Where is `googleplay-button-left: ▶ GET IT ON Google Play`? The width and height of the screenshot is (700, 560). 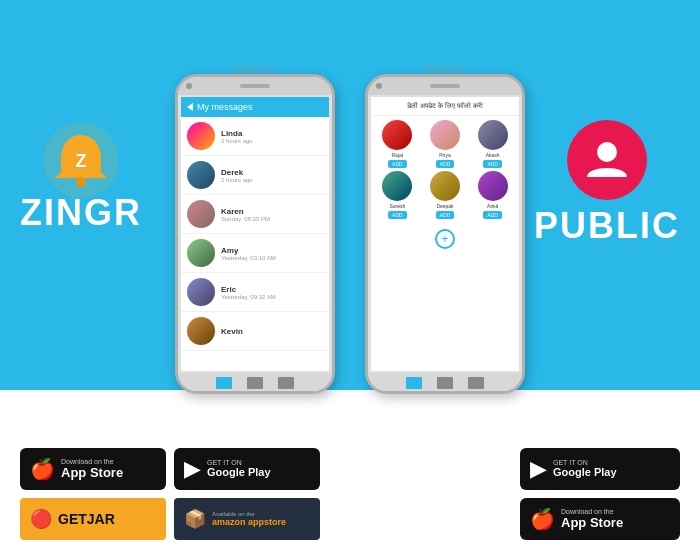 googleplay-button-left: ▶ GET IT ON Google Play is located at coordinates (247, 469).